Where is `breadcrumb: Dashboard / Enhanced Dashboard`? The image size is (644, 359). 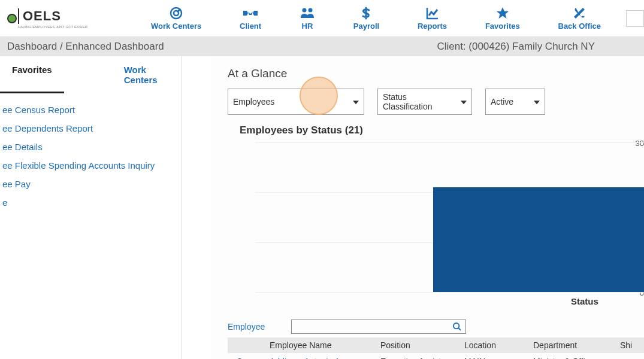
breadcrumb: Dashboard / Enhanced Dashboard is located at coordinates (86, 47).